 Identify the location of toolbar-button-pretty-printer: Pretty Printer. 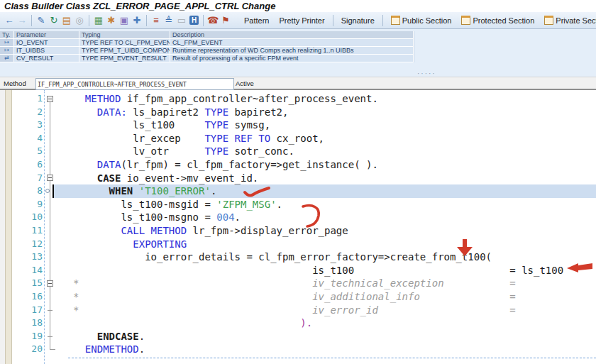
(302, 21).